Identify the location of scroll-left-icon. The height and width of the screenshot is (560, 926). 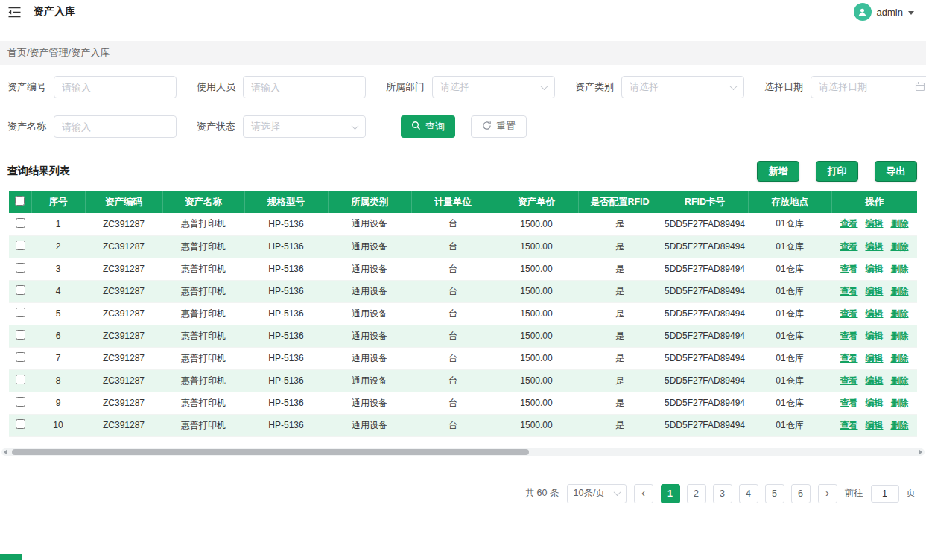
(6, 452).